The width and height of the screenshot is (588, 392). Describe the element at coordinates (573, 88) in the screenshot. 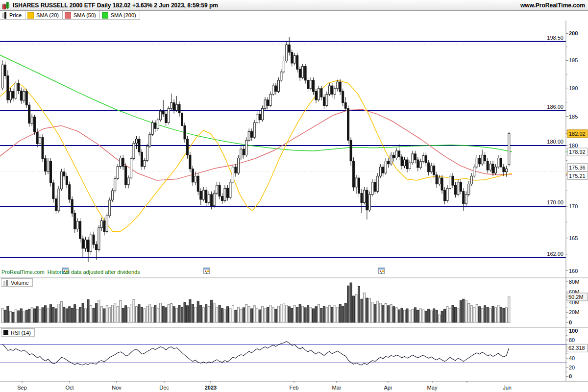

I see `price-tick-label: 190` at that location.